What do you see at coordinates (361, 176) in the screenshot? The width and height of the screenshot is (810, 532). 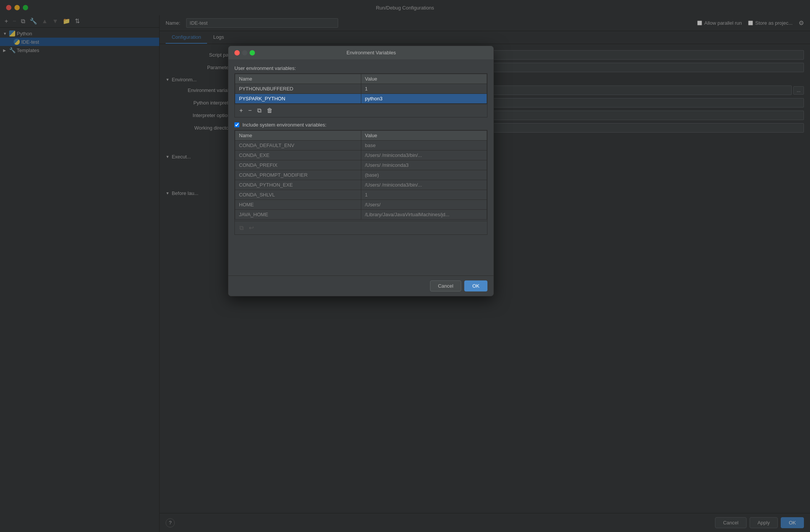 I see `sys-env-table-container: Name Value CONDA_DEFAULT_ENVbaseCONDA_EX…` at bounding box center [361, 176].